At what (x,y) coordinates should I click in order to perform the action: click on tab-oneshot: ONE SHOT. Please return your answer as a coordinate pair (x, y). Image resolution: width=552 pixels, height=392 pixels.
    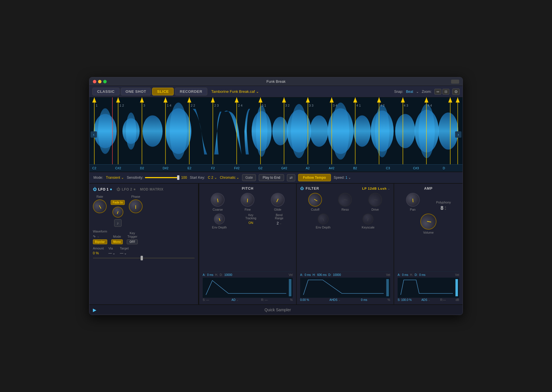
    Looking at the image, I should click on (136, 91).